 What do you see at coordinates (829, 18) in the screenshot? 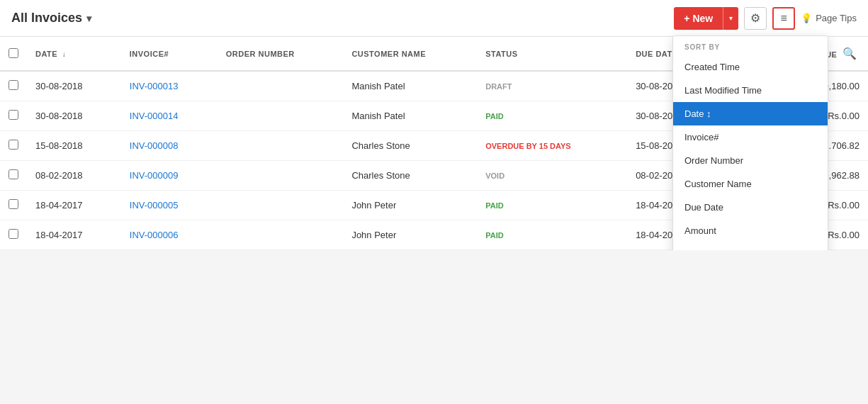
I see `page-tips-link: 💡 Page Tips` at bounding box center [829, 18].